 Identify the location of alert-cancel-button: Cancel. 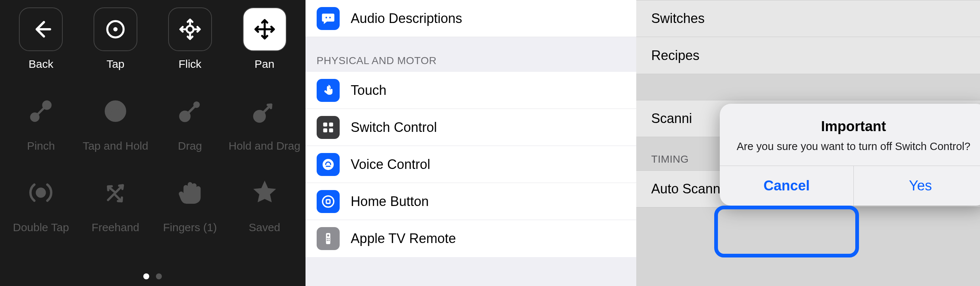
(787, 186).